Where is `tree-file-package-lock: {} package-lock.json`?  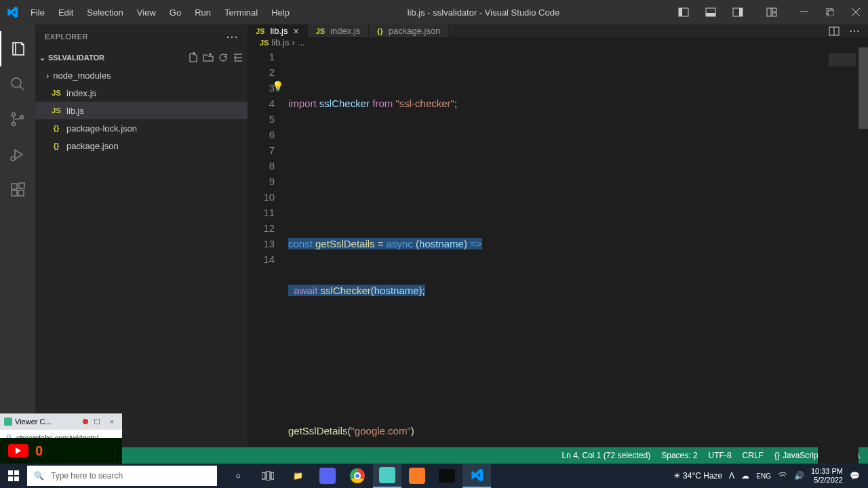
tree-file-package-lock: {} package-lock.json is located at coordinates (141, 128).